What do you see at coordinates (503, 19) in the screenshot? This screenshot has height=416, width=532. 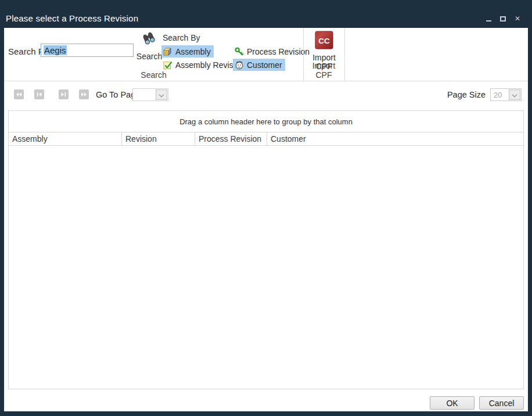 I see `window-controls: ✕` at bounding box center [503, 19].